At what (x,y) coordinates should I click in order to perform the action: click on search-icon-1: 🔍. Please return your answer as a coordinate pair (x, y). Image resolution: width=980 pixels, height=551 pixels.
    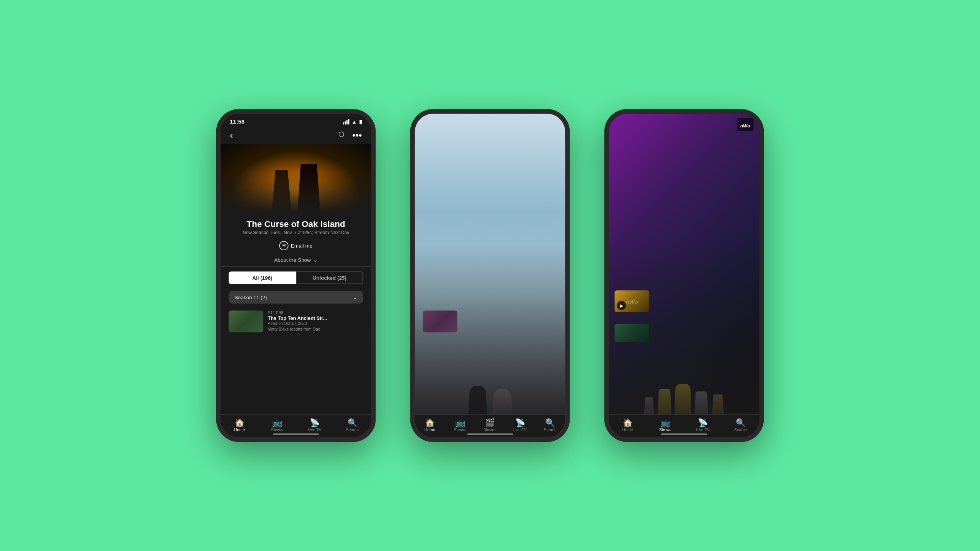
    Looking at the image, I should click on (353, 422).